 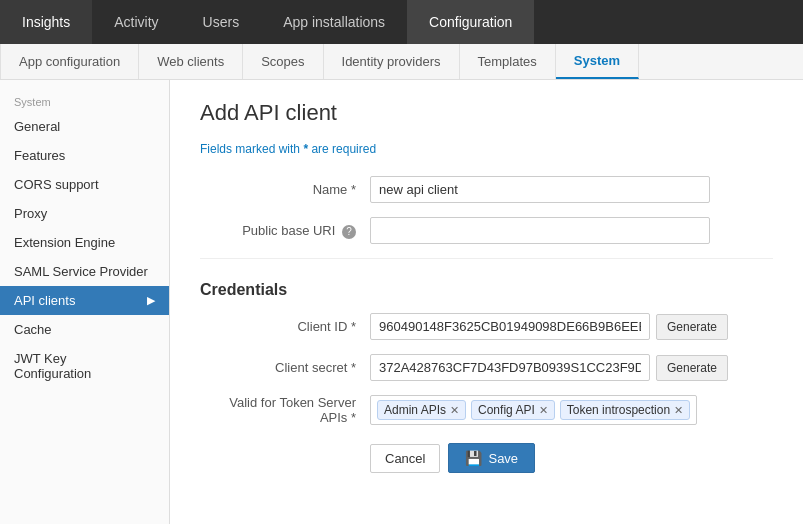 What do you see at coordinates (492, 458) in the screenshot?
I see `save-button: 💾 Save` at bounding box center [492, 458].